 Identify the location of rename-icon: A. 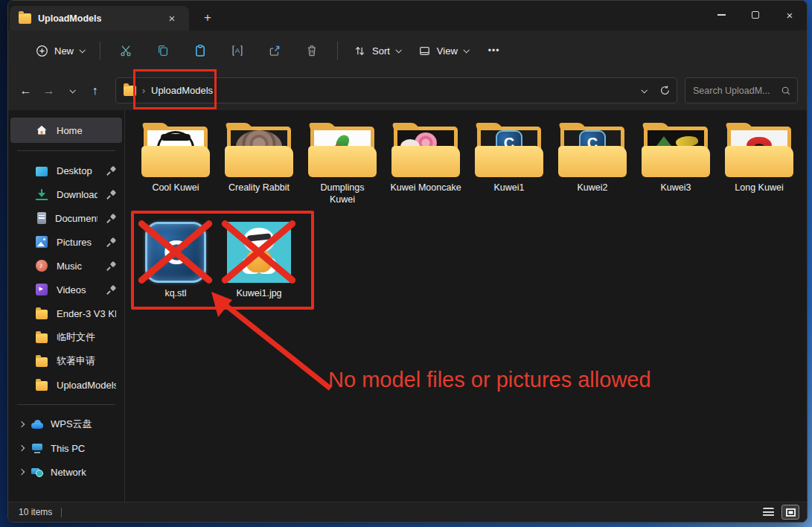
(237, 51).